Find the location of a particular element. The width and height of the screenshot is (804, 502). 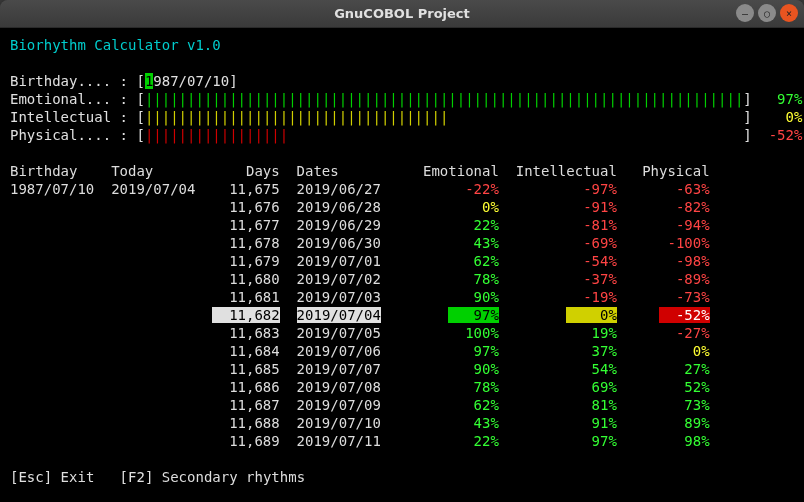

emotional-bar: ||||||||||||||||||||||||||||||||||||||||… is located at coordinates (444, 99).